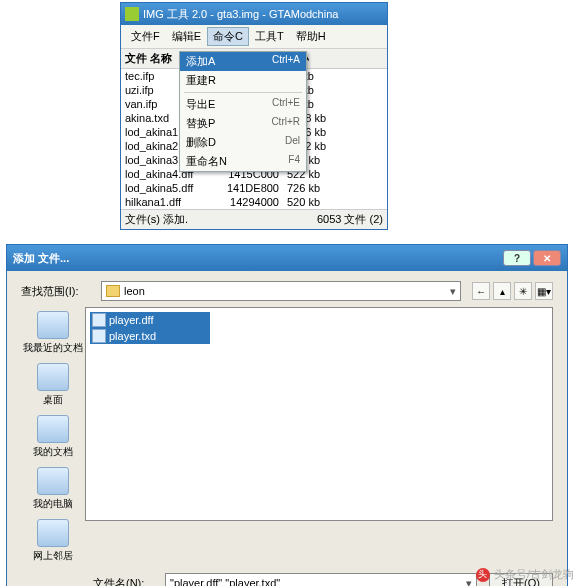  What do you see at coordinates (132, 14) in the screenshot?
I see `app-icon` at bounding box center [132, 14].